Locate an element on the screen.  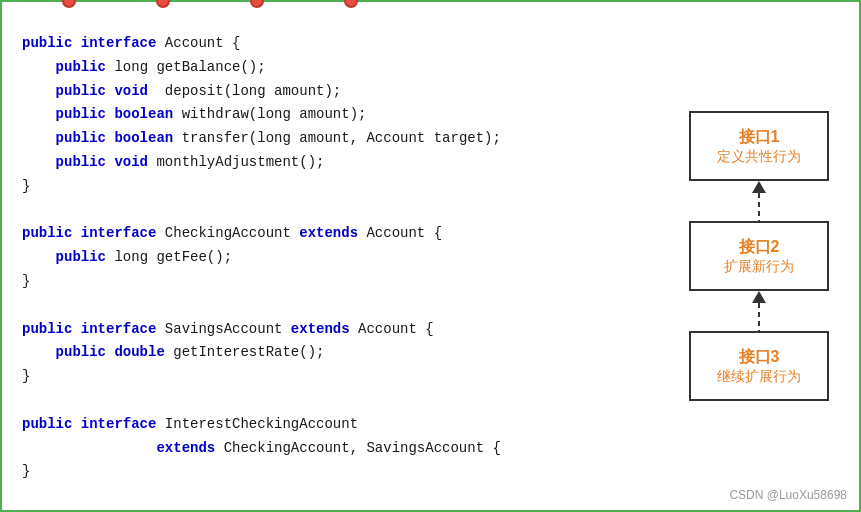
box1-subtitle: 定义共性行为 is located at coordinates (759, 157).